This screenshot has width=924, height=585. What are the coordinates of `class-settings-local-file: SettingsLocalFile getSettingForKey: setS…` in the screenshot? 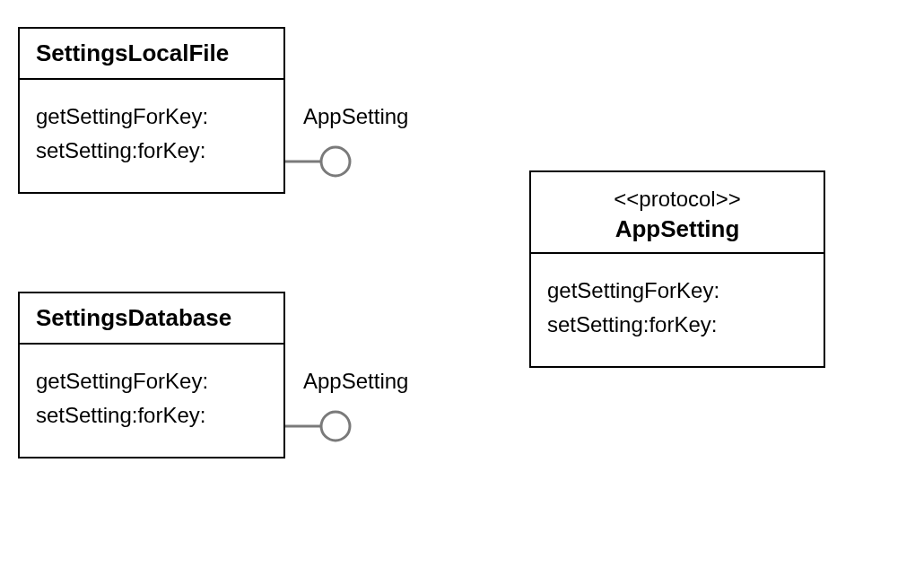 It's located at (152, 110).